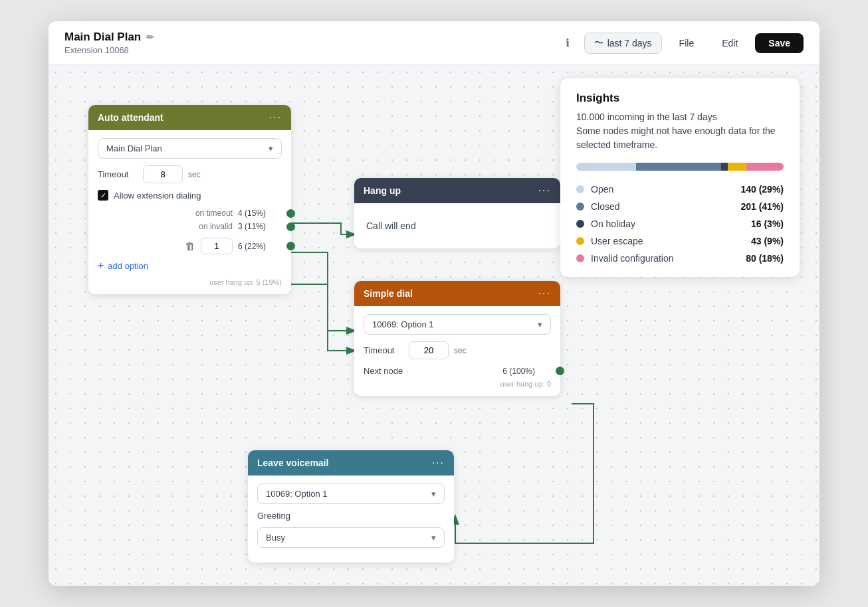 The height and width of the screenshot is (607, 868). What do you see at coordinates (680, 98) in the screenshot?
I see `insights-title: Insights` at bounding box center [680, 98].